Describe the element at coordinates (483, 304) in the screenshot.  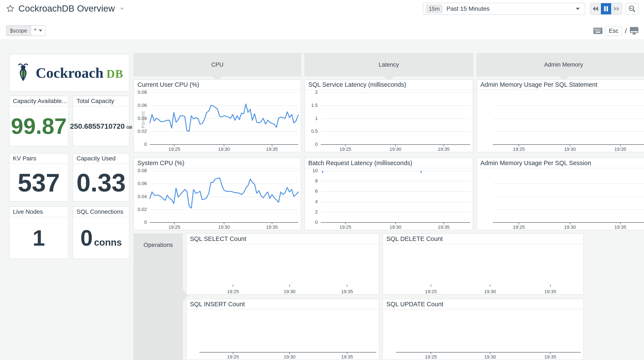
I see `chart-title: SQL UPDATE Count` at that location.